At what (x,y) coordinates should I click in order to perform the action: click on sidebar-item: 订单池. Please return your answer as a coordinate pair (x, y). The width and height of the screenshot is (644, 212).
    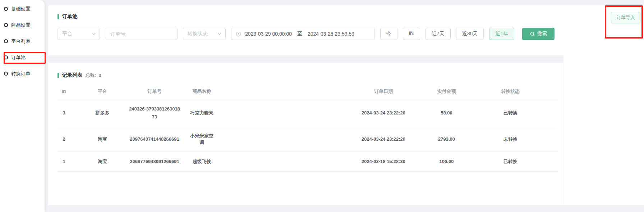
    Looking at the image, I should click on (22, 58).